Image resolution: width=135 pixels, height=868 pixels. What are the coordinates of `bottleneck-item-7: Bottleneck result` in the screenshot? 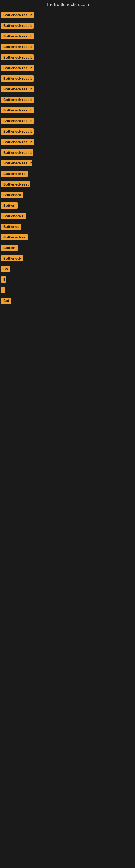 It's located at (68, 79).